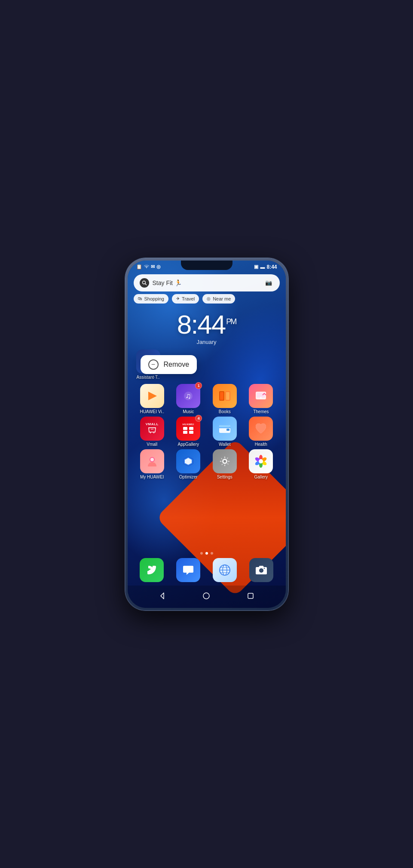 The image size is (413, 868). Describe the element at coordinates (148, 377) in the screenshot. I see `assistant-t-label: Assistant·T..` at that location.